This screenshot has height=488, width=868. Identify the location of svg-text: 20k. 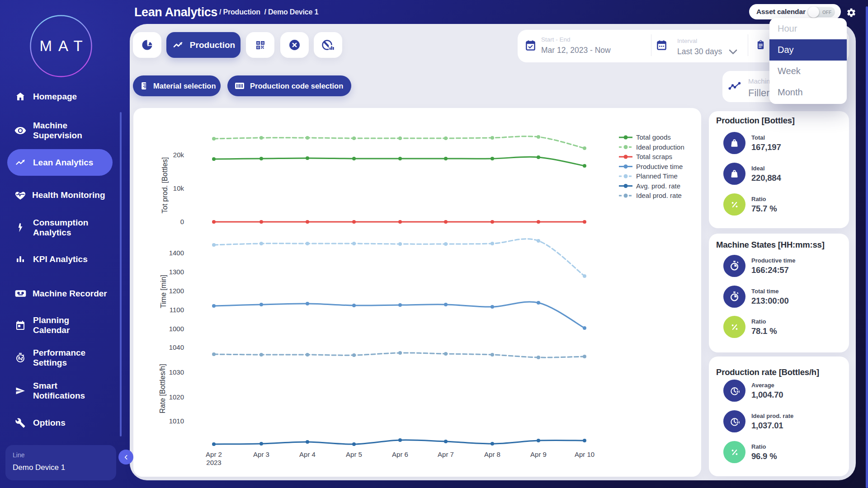
(179, 155).